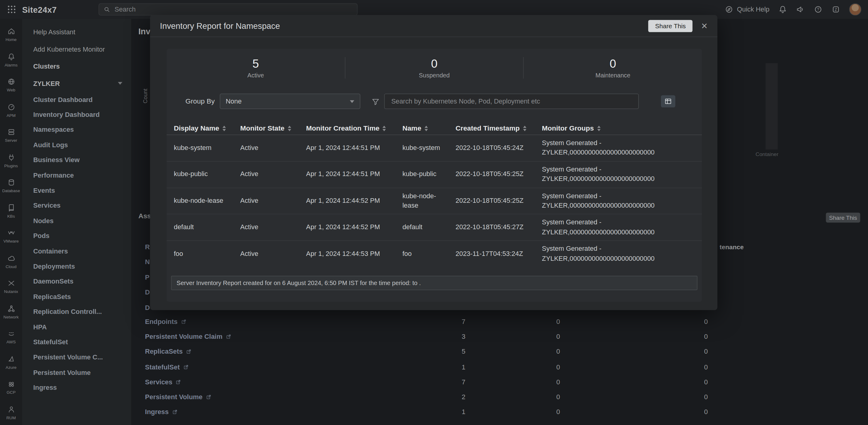  Describe the element at coordinates (511, 101) in the screenshot. I see `report-search` at that location.